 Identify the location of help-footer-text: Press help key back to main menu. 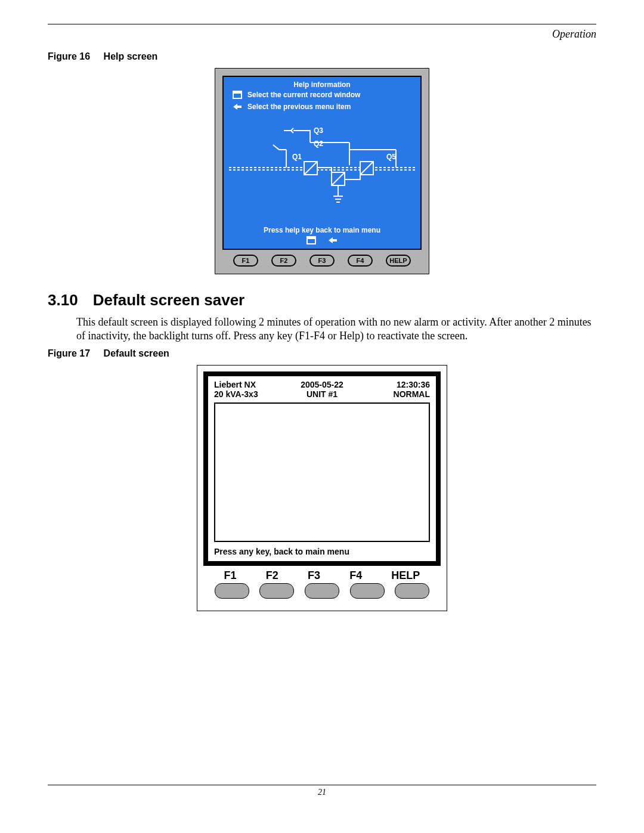
(322, 230).